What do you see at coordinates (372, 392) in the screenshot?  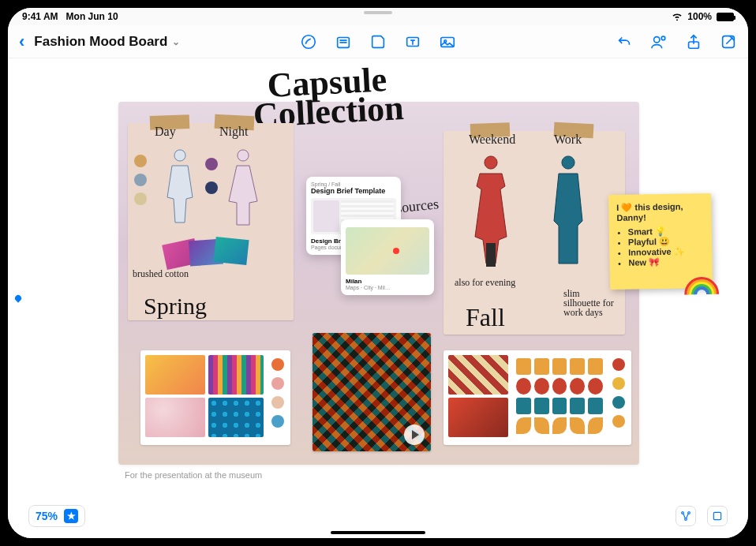 I see `pattern-video-tile` at bounding box center [372, 392].